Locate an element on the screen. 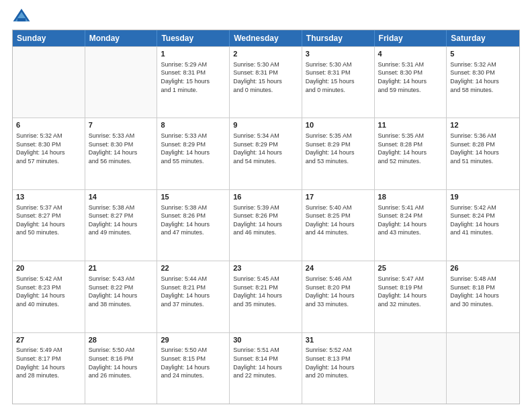  calendar-day-24: 24Sunrise: 5:46 AM Sunset: 8:20 PM Dayli… is located at coordinates (339, 297).